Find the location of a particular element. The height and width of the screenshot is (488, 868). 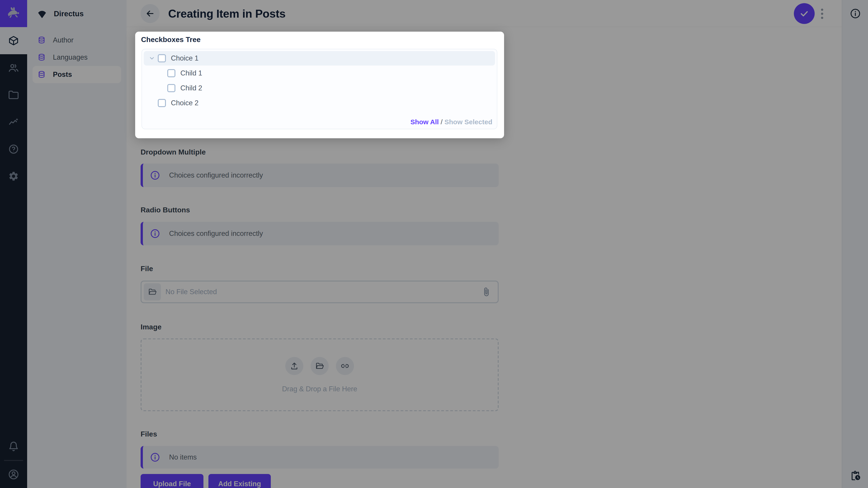

chevron-placeholder is located at coordinates (152, 103).